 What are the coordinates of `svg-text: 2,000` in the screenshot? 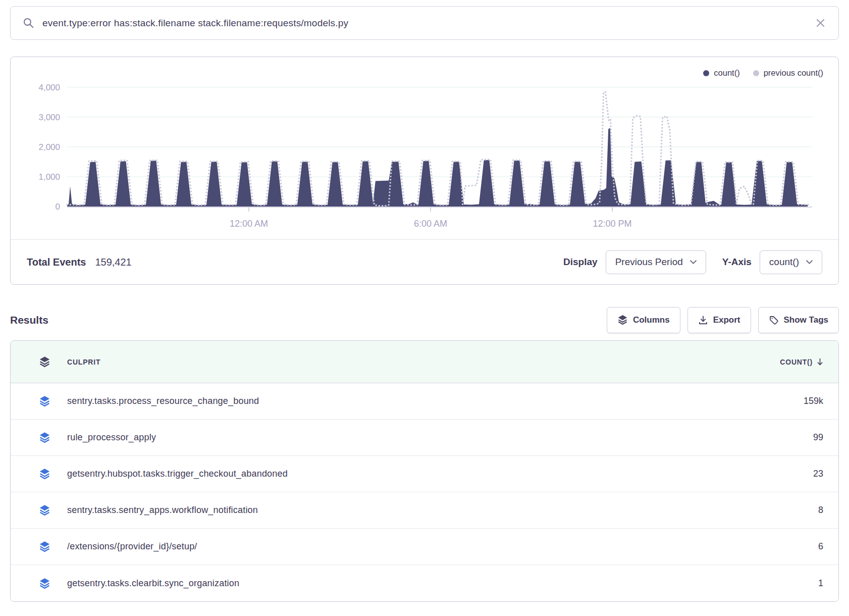 It's located at (49, 147).